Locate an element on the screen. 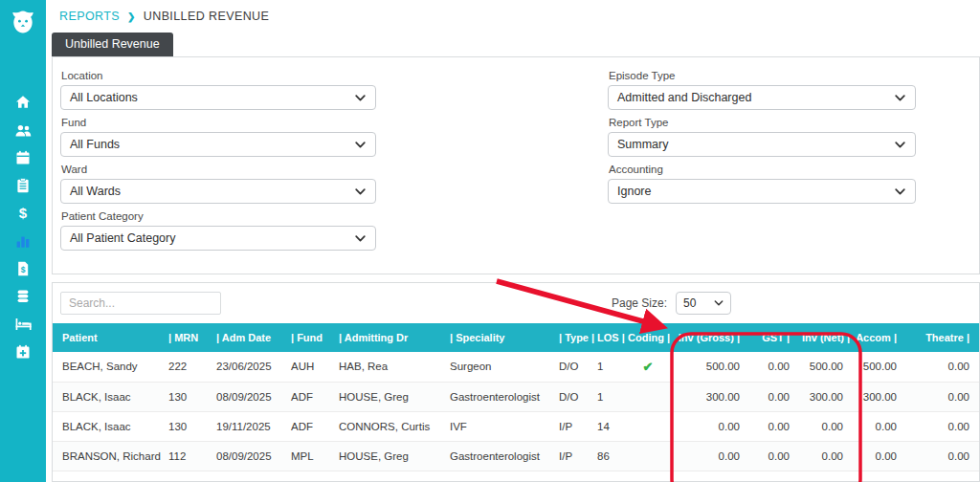  cell-speciality: Surgeon is located at coordinates (501, 367).